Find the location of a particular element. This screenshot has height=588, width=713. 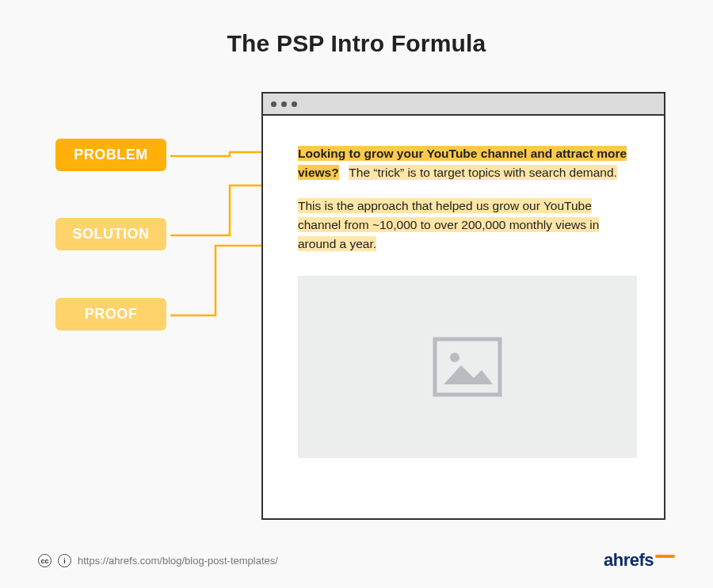

image-placeholder is located at coordinates (467, 367).